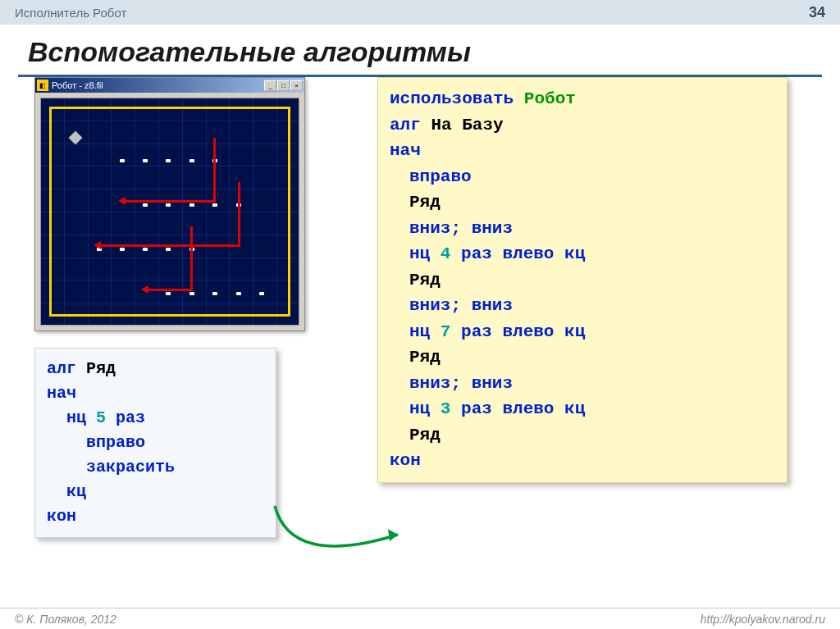 The image size is (840, 629). I want to click on window-titlebar: ◧ Робот - z8.fil _ □ ×, so click(170, 85).